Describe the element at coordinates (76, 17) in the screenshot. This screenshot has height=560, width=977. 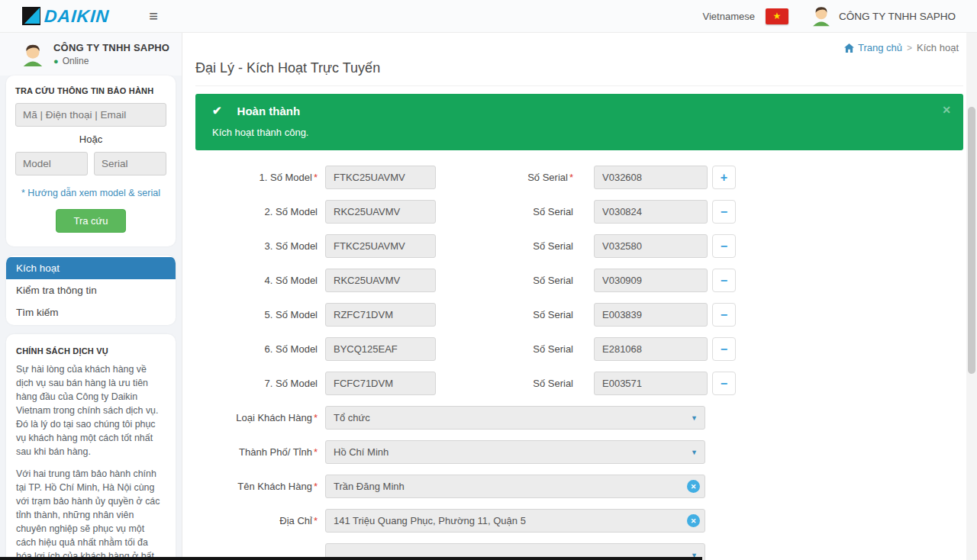
I see `daikin-wordmark: DAIKIN` at that location.